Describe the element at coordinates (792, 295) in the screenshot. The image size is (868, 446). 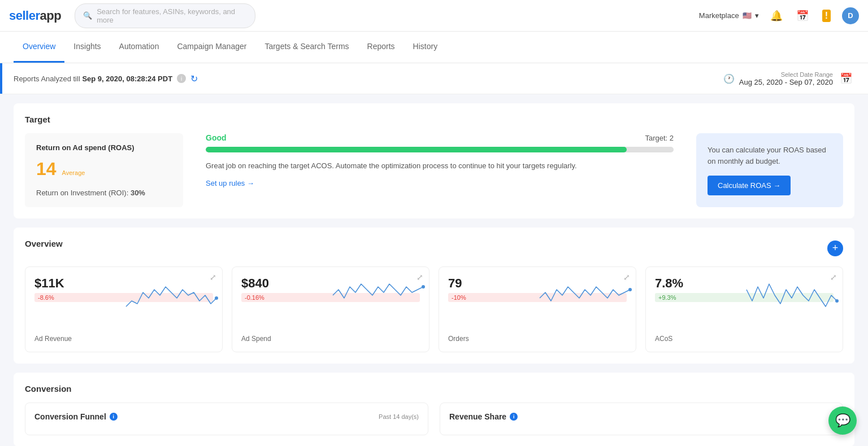
I see `acos-chart` at that location.